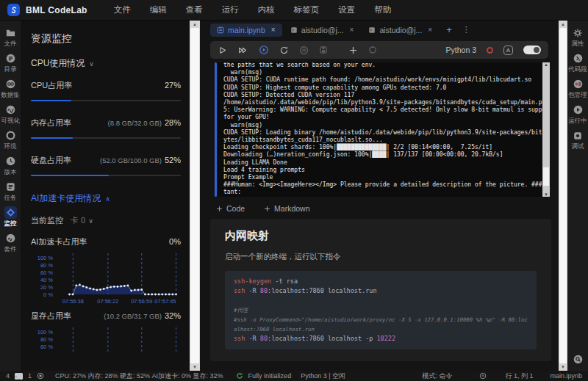  I want to click on tab-terminal-1: aistudio@j... ×, so click(322, 30).